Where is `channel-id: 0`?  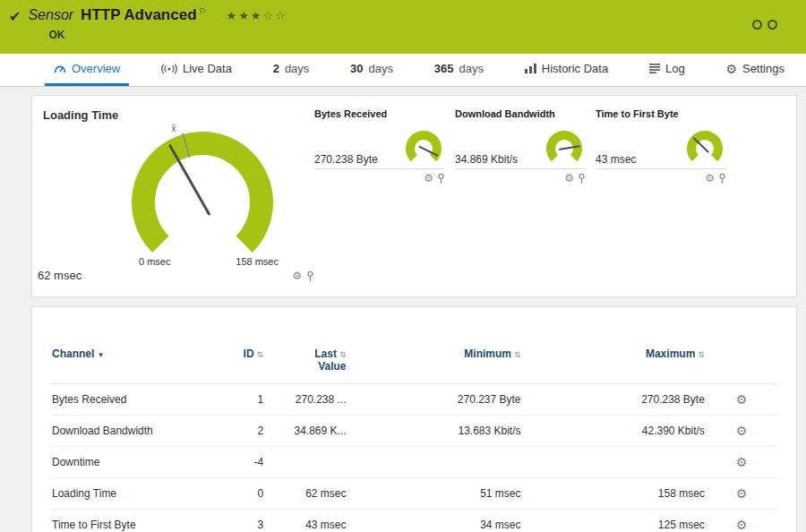 channel-id: 0 is located at coordinates (236, 494).